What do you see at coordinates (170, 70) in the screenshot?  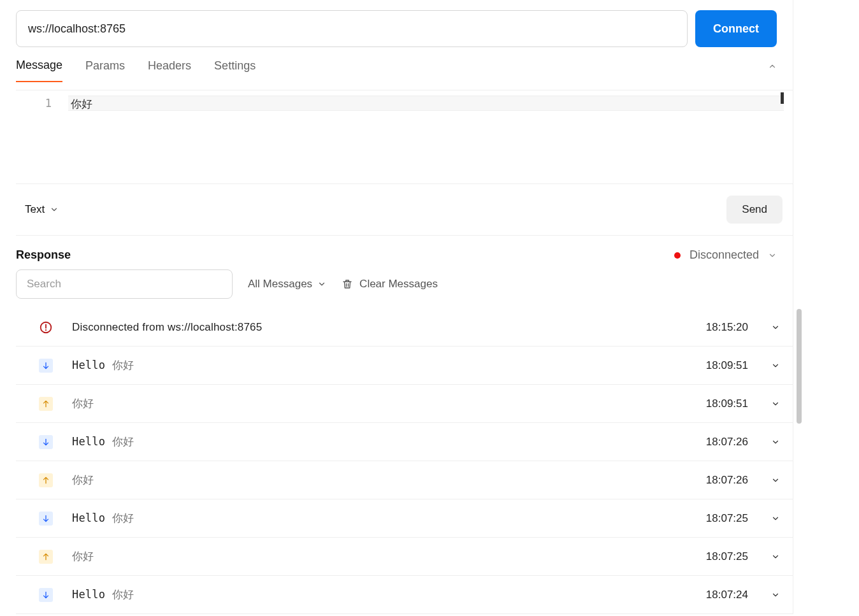 I see `tab-headers: Headers` at bounding box center [170, 70].